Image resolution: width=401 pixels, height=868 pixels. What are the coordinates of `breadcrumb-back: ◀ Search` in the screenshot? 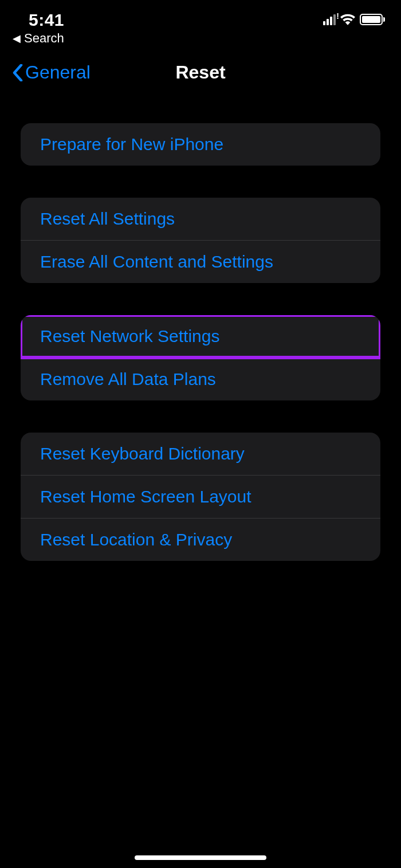 It's located at (200, 37).